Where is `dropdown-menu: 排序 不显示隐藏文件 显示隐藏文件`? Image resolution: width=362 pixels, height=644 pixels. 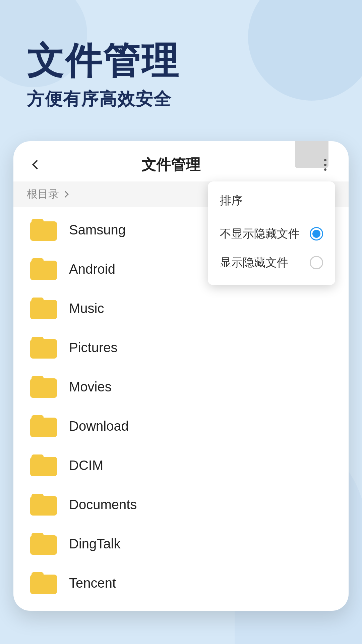 dropdown-menu: 排序 不显示隐藏文件 显示隐藏文件 is located at coordinates (272, 233).